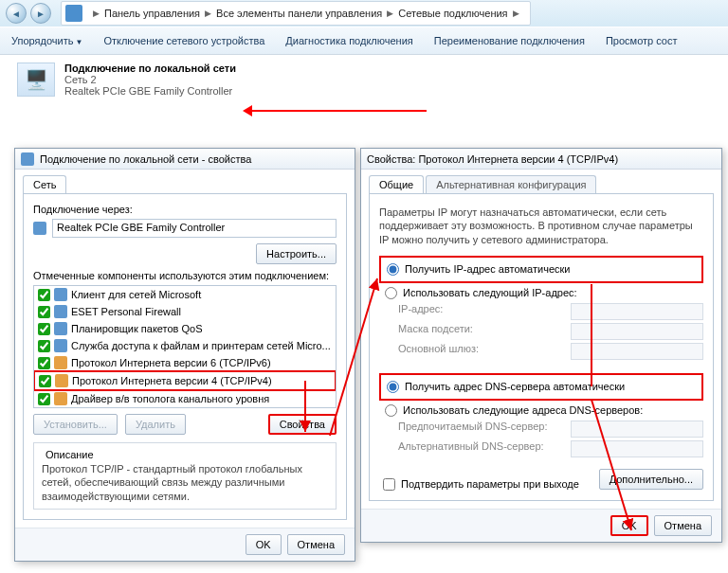 This screenshot has width=728, height=573. I want to click on list-item: Драйвер в/в тополога канального уровня, so click(185, 399).